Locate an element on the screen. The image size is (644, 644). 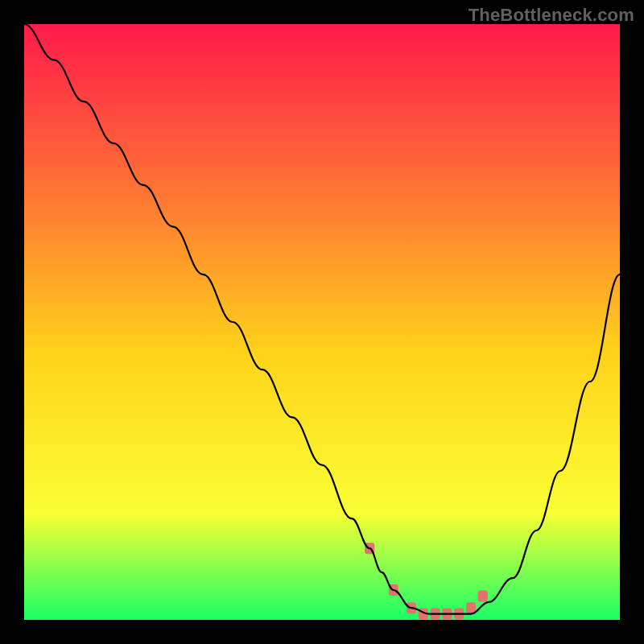
marker-dot is located at coordinates (483, 596).